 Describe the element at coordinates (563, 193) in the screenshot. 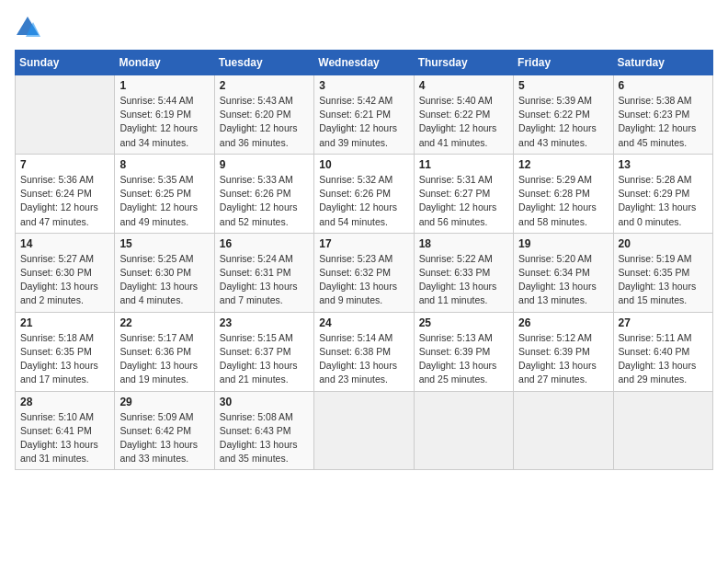

I see `calendar-cell: 12Sunrise: 5:29 AM Sunset: 6:28 PM Dayli…` at that location.